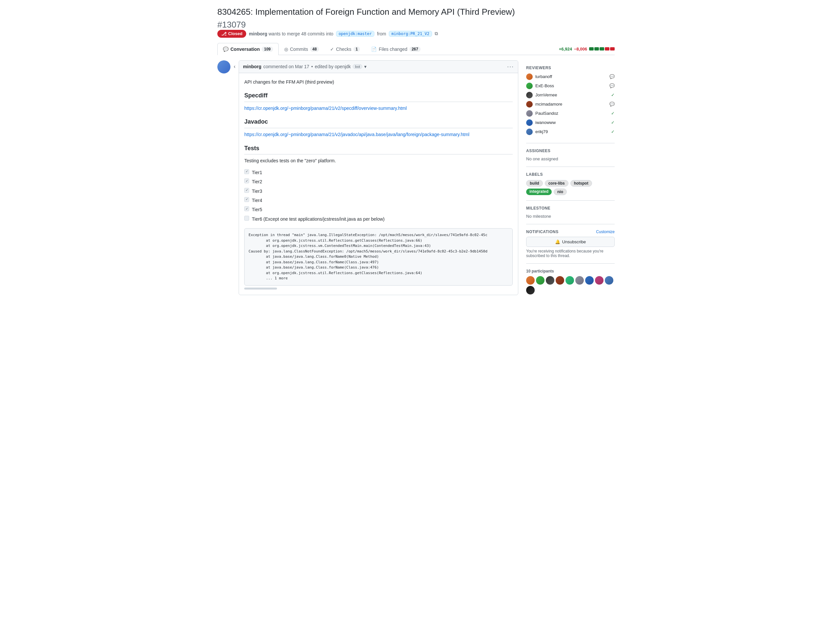  What do you see at coordinates (416, 25) in the screenshot?
I see `pr-number: #13079` at bounding box center [416, 25].